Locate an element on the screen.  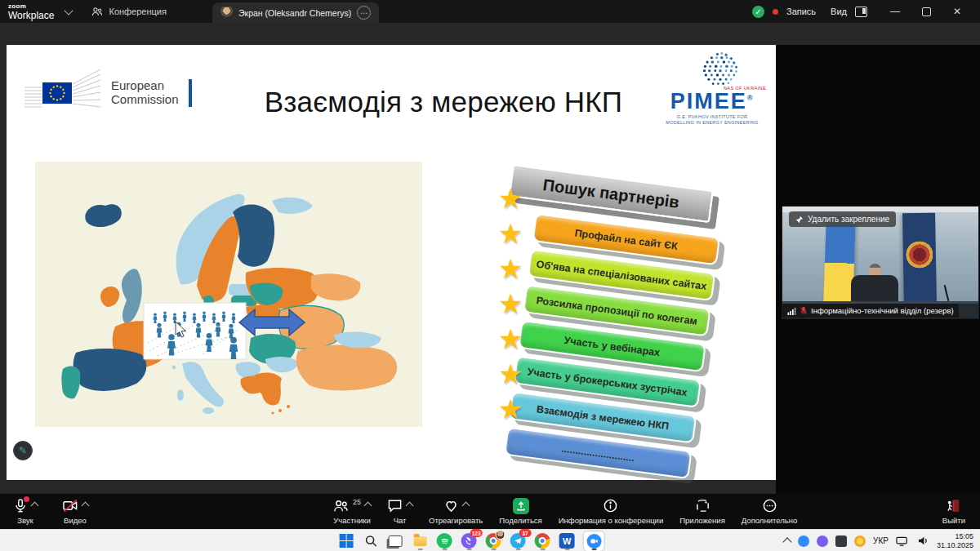
minimize-button: — is located at coordinates (895, 11).